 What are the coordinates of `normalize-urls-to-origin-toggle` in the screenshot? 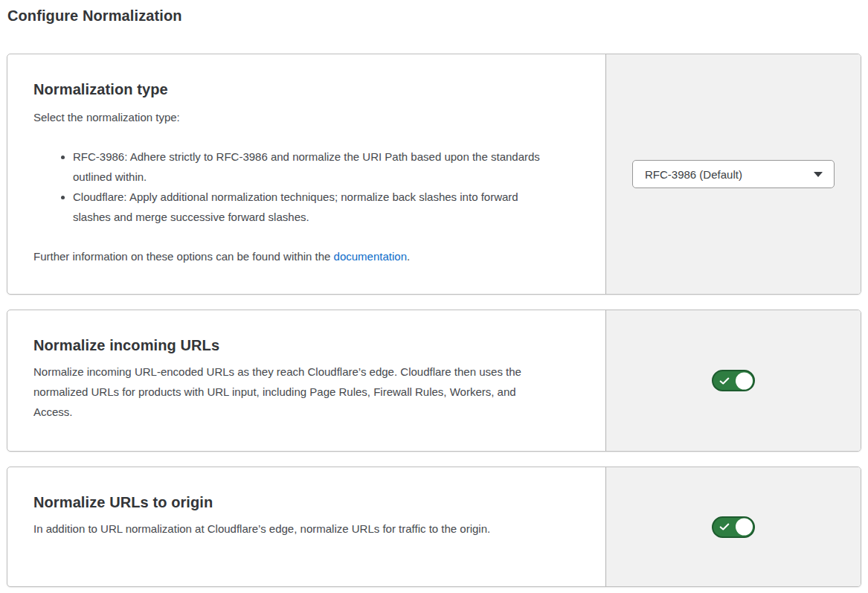 It's located at (733, 527).